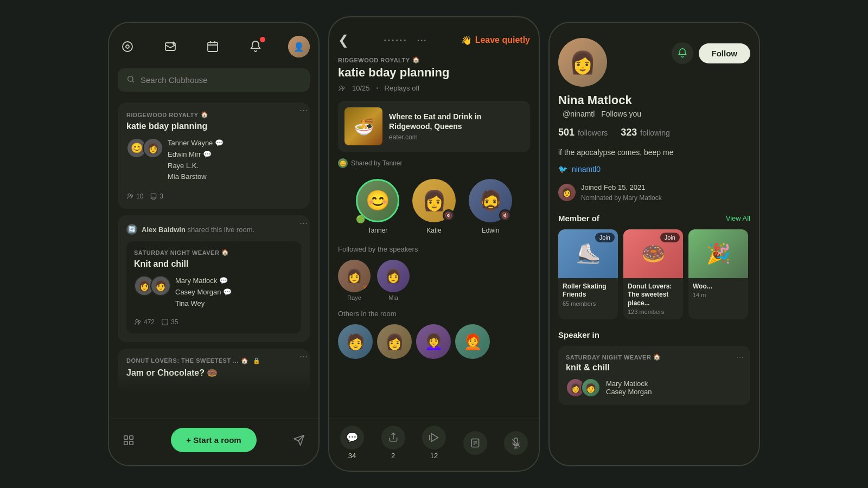 Image resolution: width=868 pixels, height=488 pixels. I want to click on other-person-4: 🧑‍🦰, so click(473, 342).